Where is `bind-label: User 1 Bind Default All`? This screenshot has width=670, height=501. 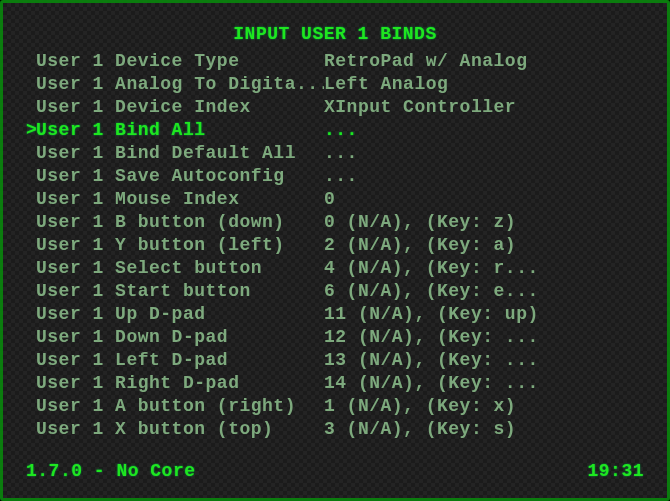
bind-label: User 1 Bind Default All is located at coordinates (180, 154).